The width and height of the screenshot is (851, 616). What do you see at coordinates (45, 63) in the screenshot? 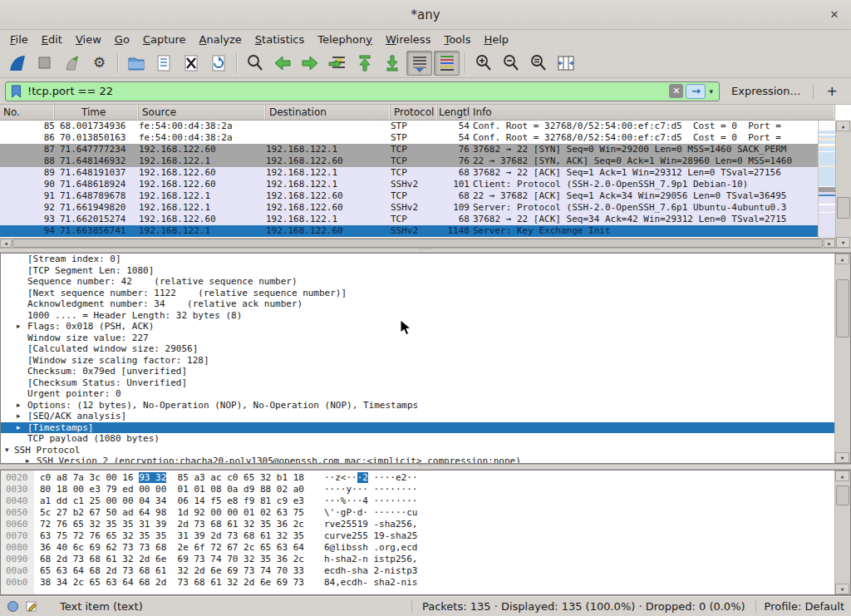
I see `stop-capture-button` at bounding box center [45, 63].